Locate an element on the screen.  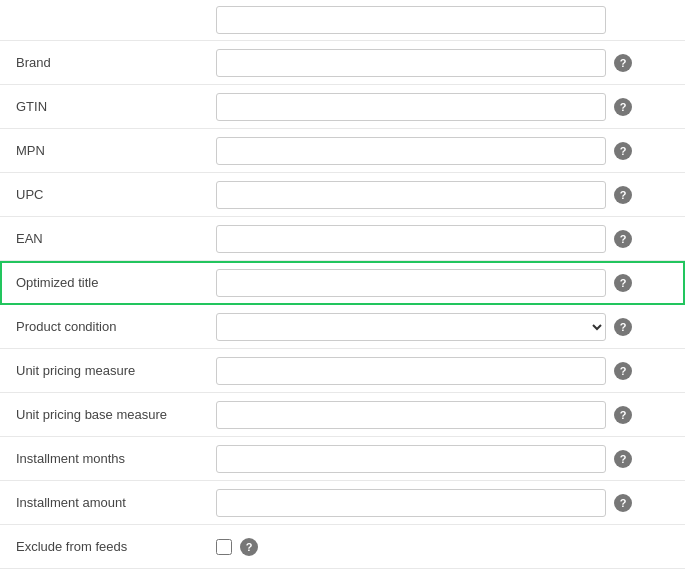
top-field is located at coordinates (442, 20).